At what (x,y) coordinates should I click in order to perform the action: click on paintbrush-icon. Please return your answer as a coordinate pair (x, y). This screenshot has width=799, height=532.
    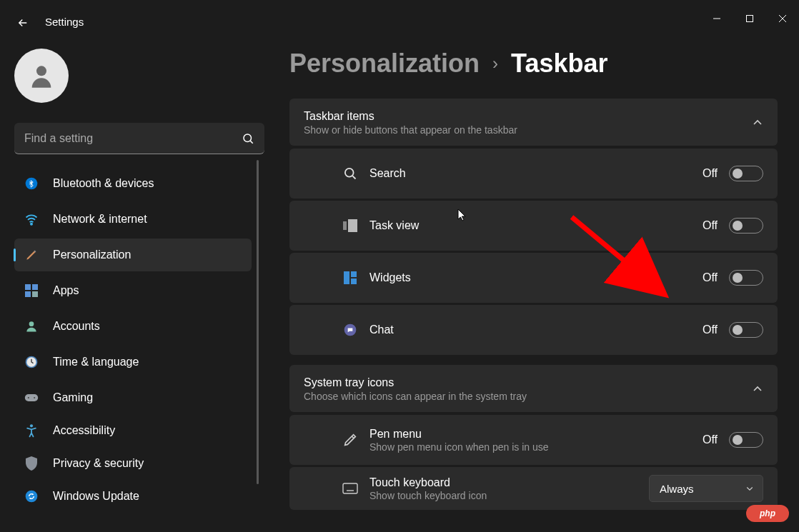
    Looking at the image, I should click on (31, 255).